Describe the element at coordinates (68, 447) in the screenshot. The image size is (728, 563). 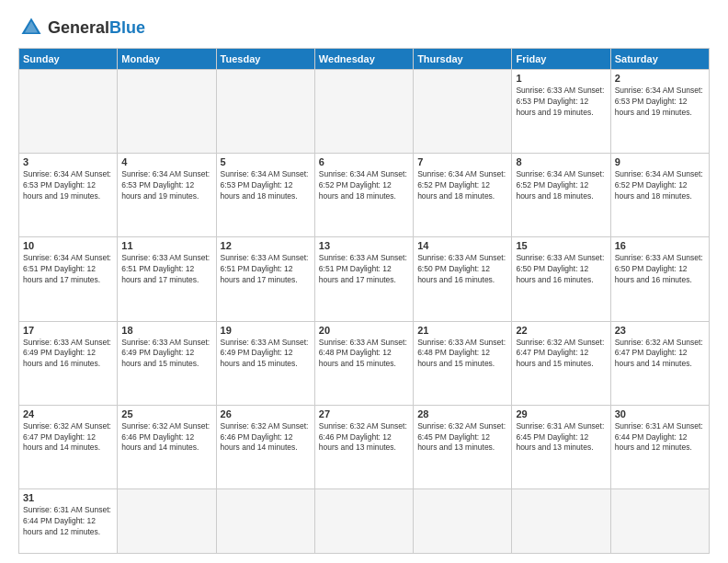
I see `calendar-cell: 24Sunrise: 6:32 AM Sunset: 6:47 PM Dayli…` at that location.